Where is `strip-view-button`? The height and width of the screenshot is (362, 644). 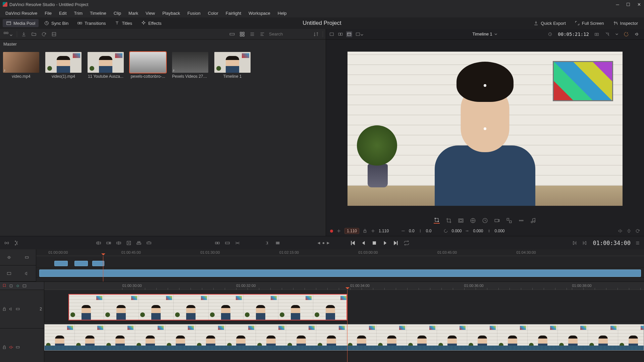
strip-view-button is located at coordinates (232, 34).